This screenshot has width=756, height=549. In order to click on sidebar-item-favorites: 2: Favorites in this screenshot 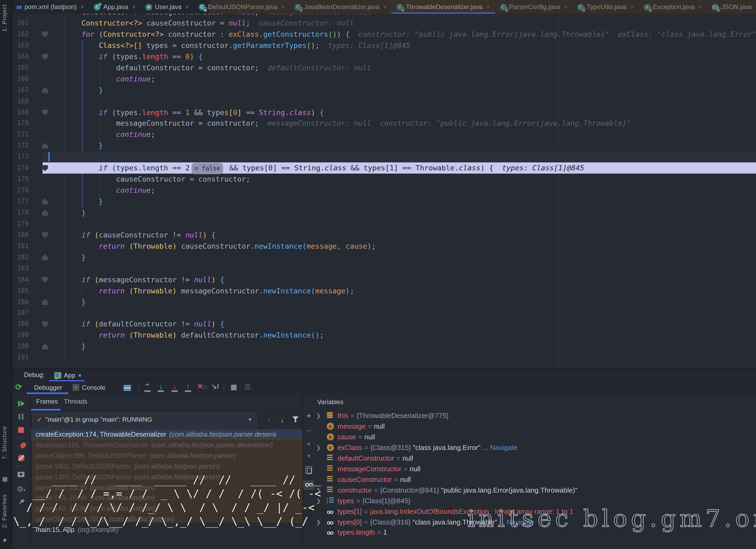, I will do `click(4, 511)`.